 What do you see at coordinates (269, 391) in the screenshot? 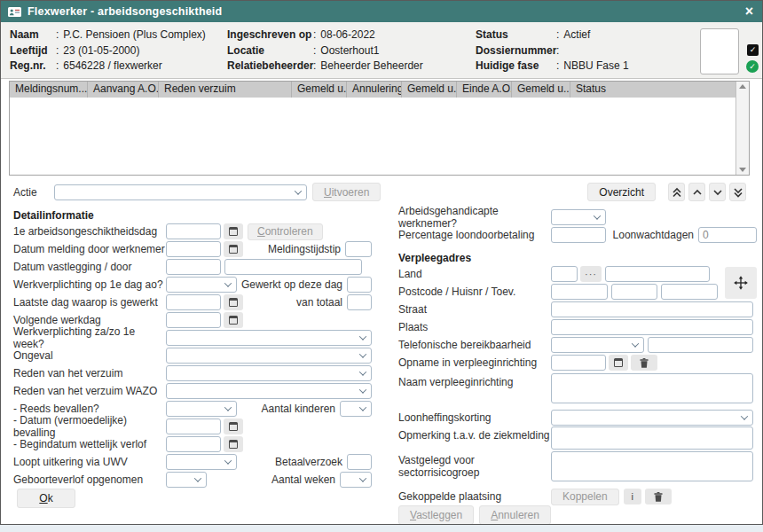
I see `reden-verzuim-wazo-select` at bounding box center [269, 391].